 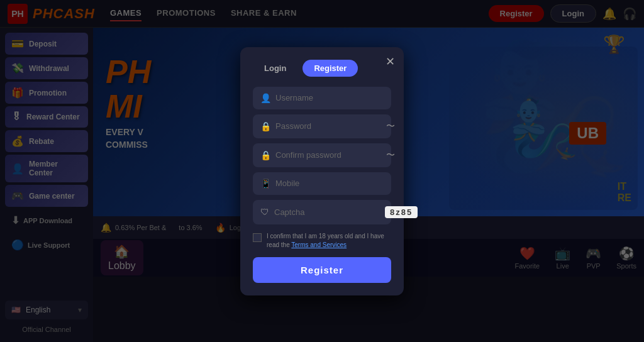 What do you see at coordinates (257, 238) in the screenshot?
I see `terms-checkbox` at bounding box center [257, 238].